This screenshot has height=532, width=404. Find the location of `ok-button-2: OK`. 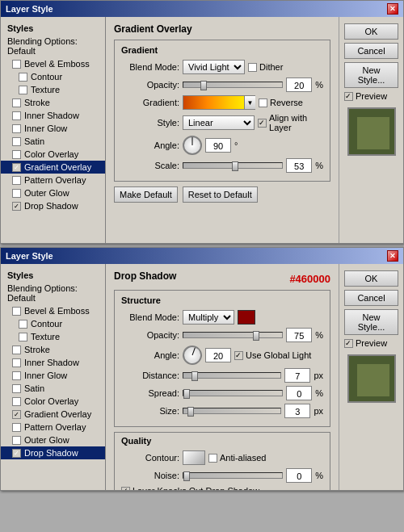

ok-button-2: OK is located at coordinates (372, 279).